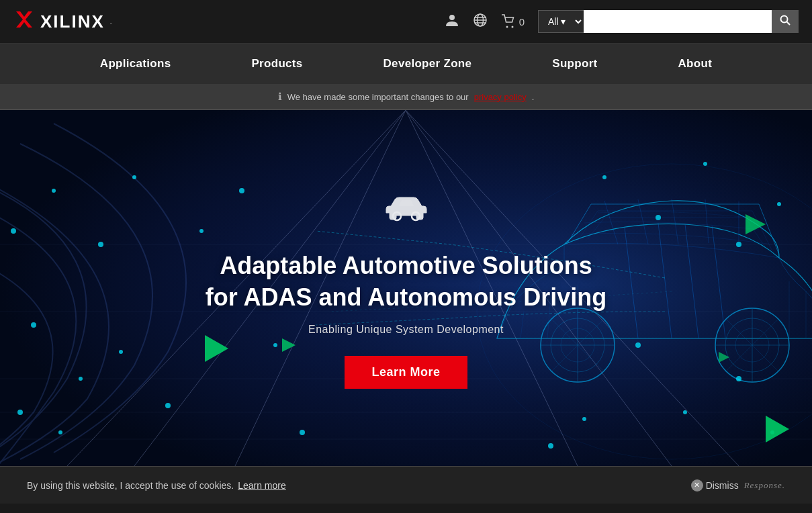 Image resolution: width=812 pixels, height=513 pixels. Describe the element at coordinates (696, 64) in the screenshot. I see `nav-item-about: About` at that location.